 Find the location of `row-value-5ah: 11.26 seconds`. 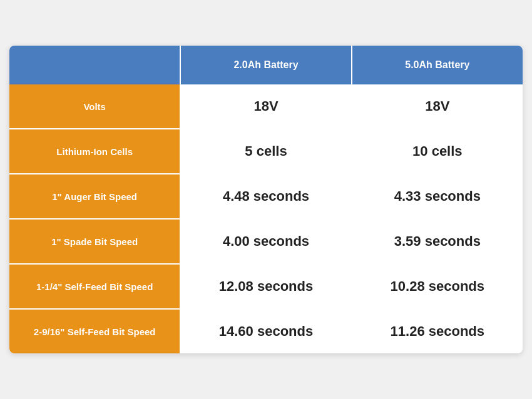

row-value-5ah: 11.26 seconds is located at coordinates (437, 331).